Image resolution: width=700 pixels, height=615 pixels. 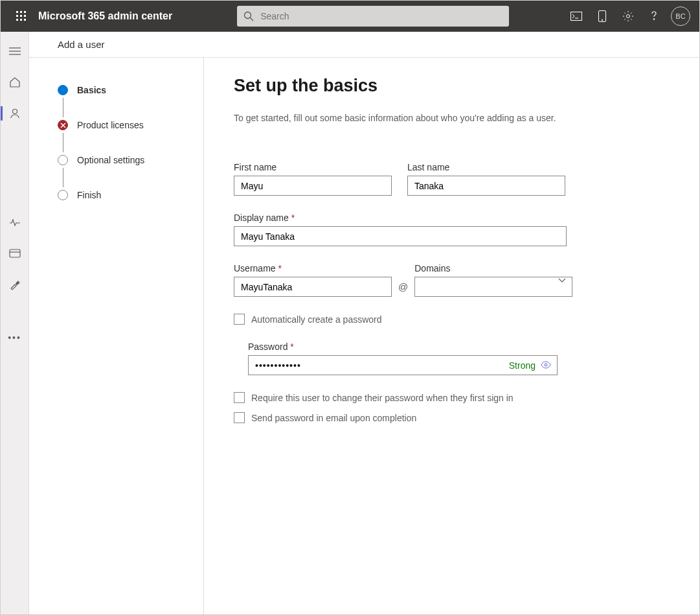 I want to click on last-name-field, so click(x=486, y=185).